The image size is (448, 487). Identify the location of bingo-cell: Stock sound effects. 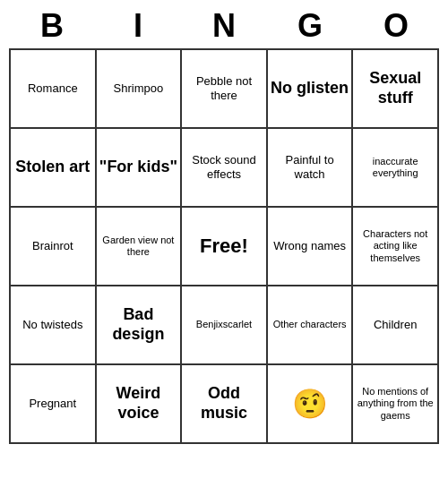
(225, 168).